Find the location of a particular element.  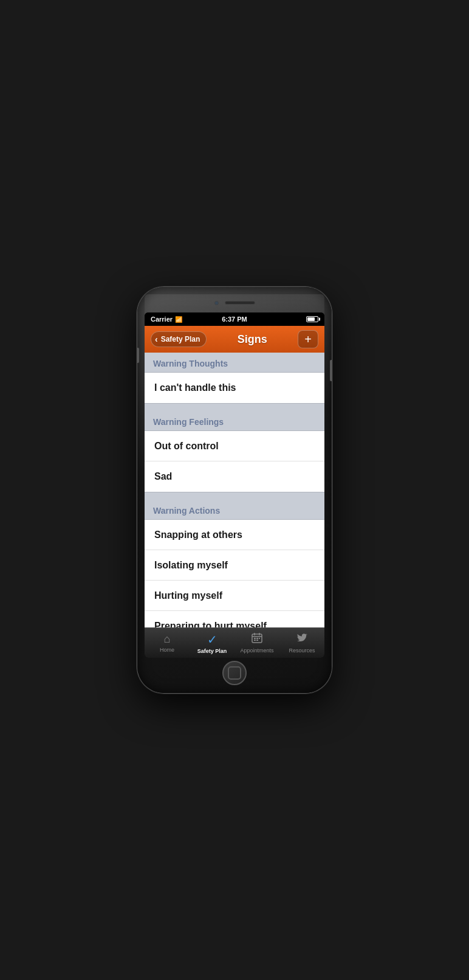

status-right is located at coordinates (312, 319).